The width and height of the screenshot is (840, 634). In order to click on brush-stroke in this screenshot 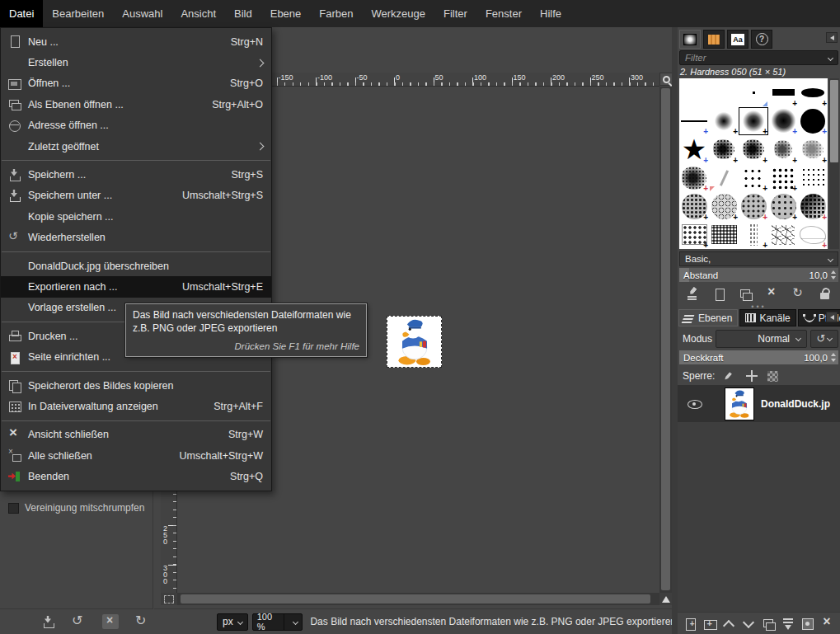, I will do `click(724, 178)`.